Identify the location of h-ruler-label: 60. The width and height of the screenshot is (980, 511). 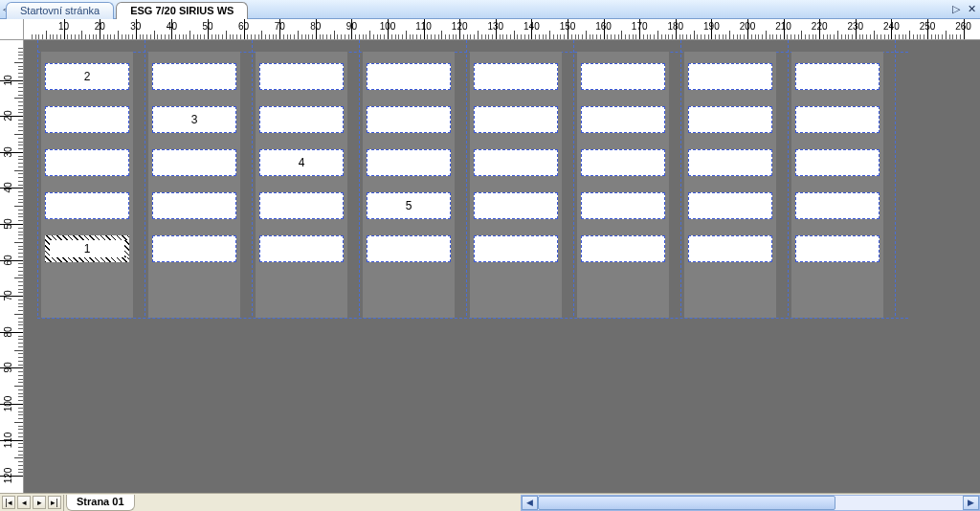
(243, 27).